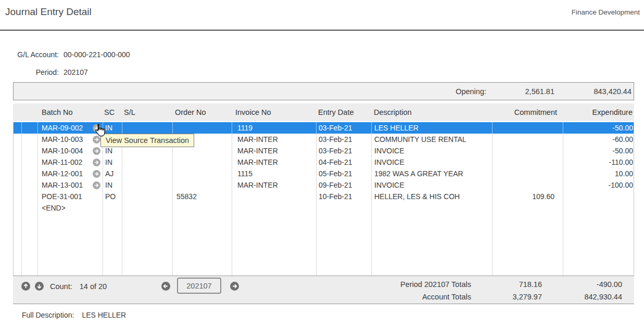 Image resolution: width=644 pixels, height=327 pixels. What do you see at coordinates (527, 112) in the screenshot?
I see `col-header-commitment: Commitment` at bounding box center [527, 112].